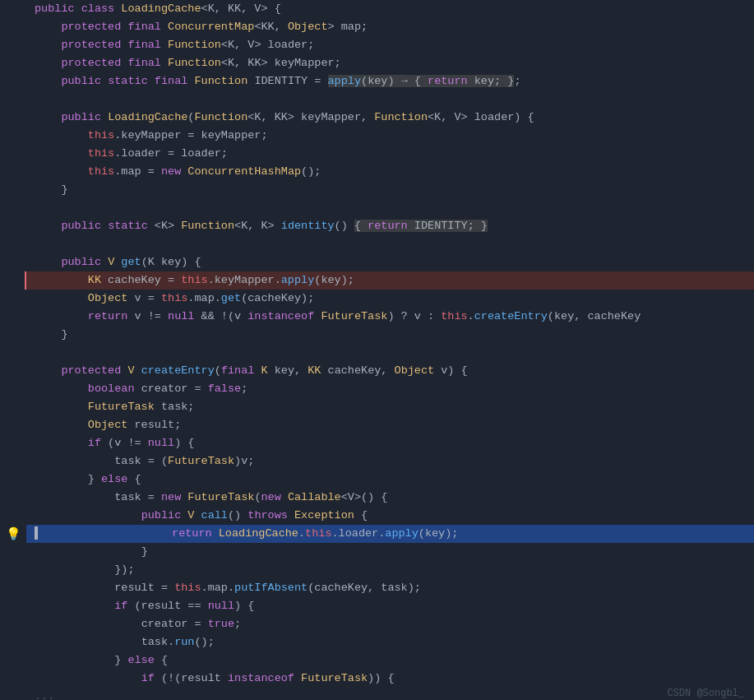  Describe the element at coordinates (390, 9) in the screenshot. I see `line-content-1: public class LoadingCache<K, KK, V> {` at that location.